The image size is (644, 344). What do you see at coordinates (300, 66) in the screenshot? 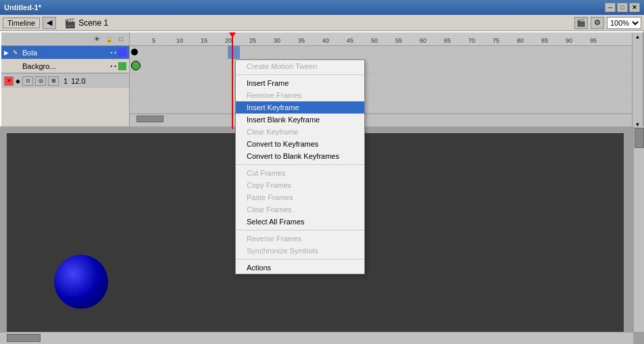
I see `ctx-create-motion-tween: Create Motion Tween` at bounding box center [300, 66].